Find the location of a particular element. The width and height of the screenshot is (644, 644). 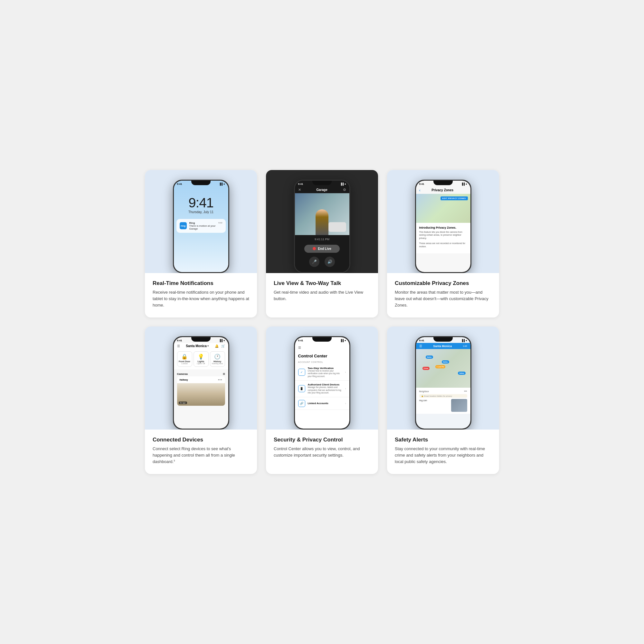

map-pin-crime: Crime is located at coordinates (426, 368).